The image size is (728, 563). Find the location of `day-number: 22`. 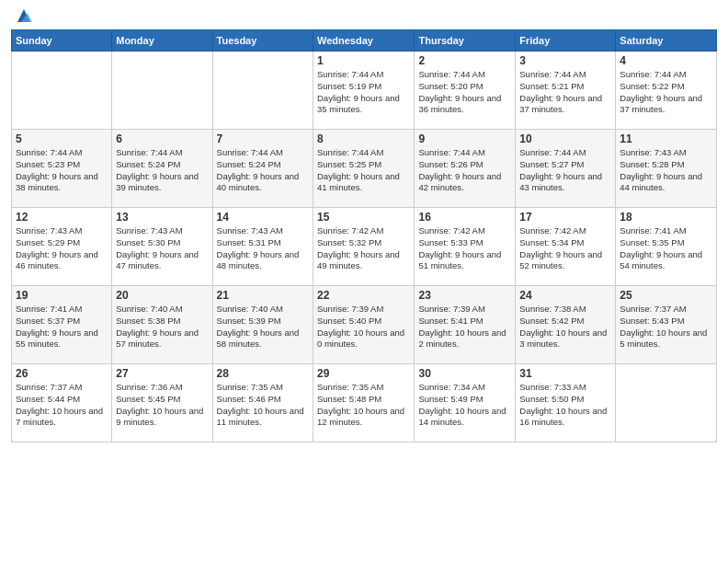

day-number: 22 is located at coordinates (364, 295).